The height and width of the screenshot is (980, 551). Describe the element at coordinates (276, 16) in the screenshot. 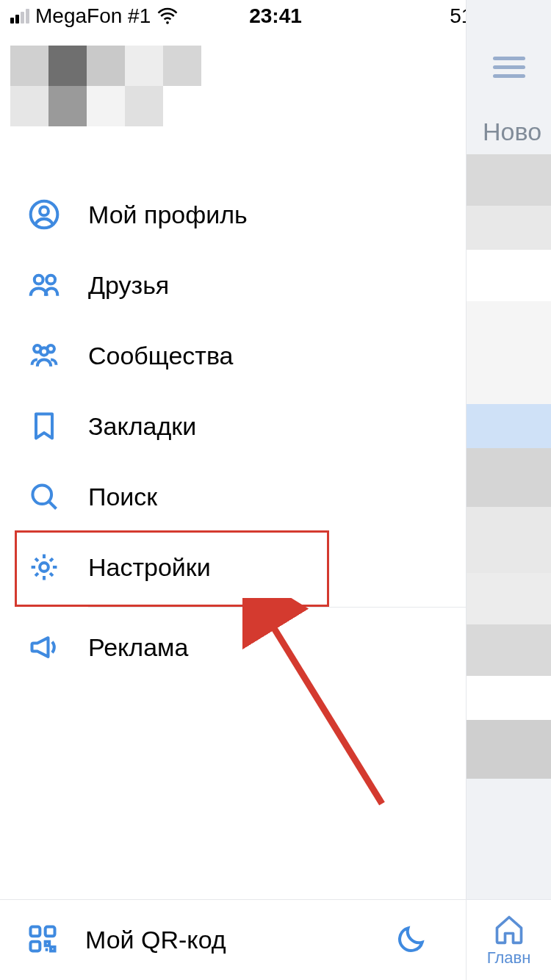

I see `clock: 23:41` at that location.